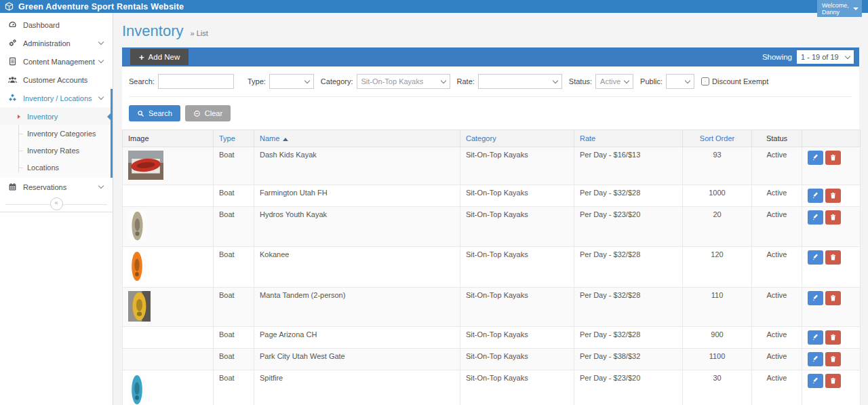 The width and height of the screenshot is (868, 405). Describe the element at coordinates (680, 81) in the screenshot. I see `public-select` at that location.